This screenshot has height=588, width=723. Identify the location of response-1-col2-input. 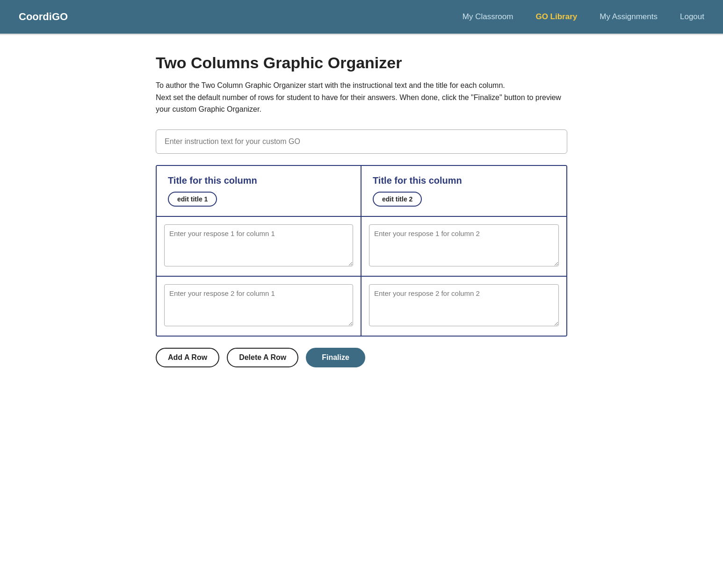
(464, 245).